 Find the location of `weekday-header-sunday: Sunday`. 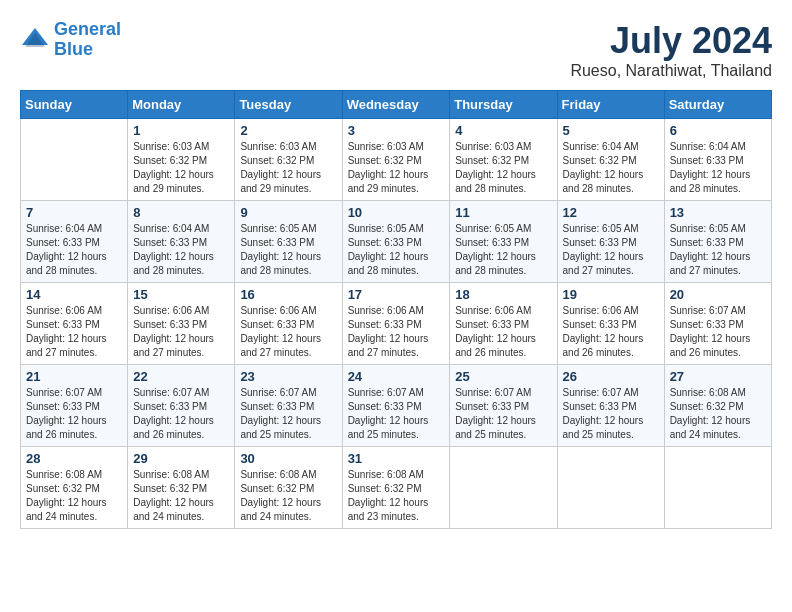

weekday-header-sunday: Sunday is located at coordinates (74, 105).